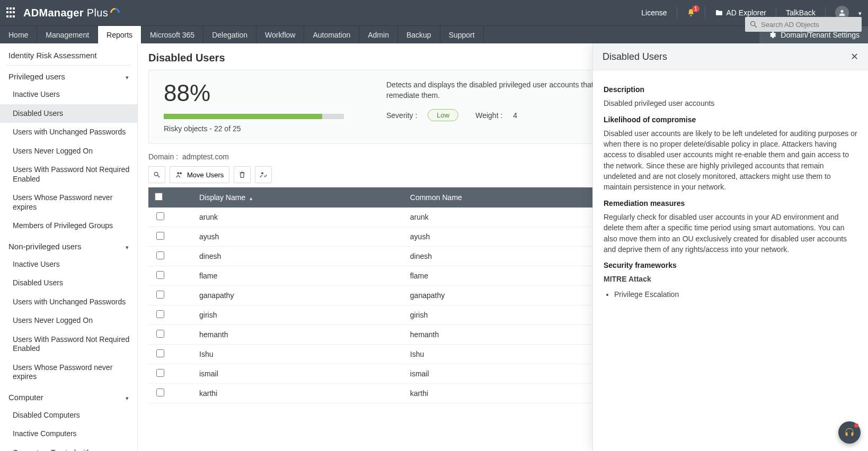  Describe the element at coordinates (199, 175) in the screenshot. I see `move-users-button: Move Users` at that location.